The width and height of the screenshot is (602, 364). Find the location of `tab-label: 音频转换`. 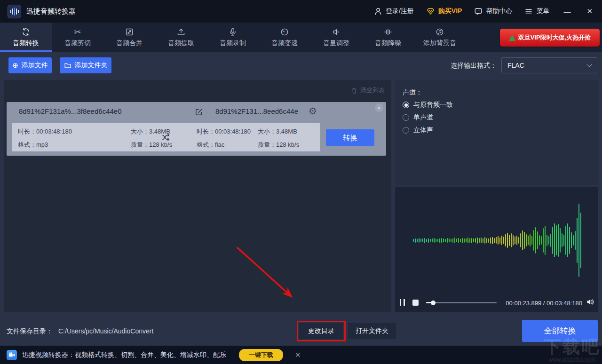

tab-label: 音频转换 is located at coordinates (26, 43).